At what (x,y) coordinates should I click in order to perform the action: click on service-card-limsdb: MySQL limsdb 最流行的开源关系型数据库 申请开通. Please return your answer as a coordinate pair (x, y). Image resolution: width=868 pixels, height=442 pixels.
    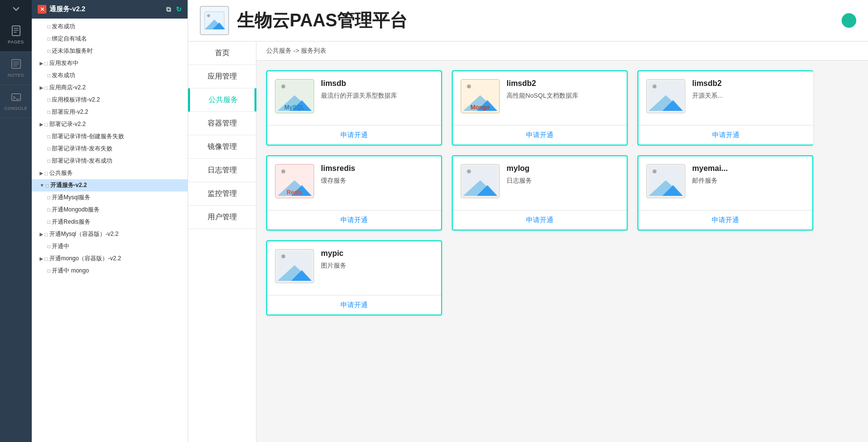
    Looking at the image, I should click on (354, 108).